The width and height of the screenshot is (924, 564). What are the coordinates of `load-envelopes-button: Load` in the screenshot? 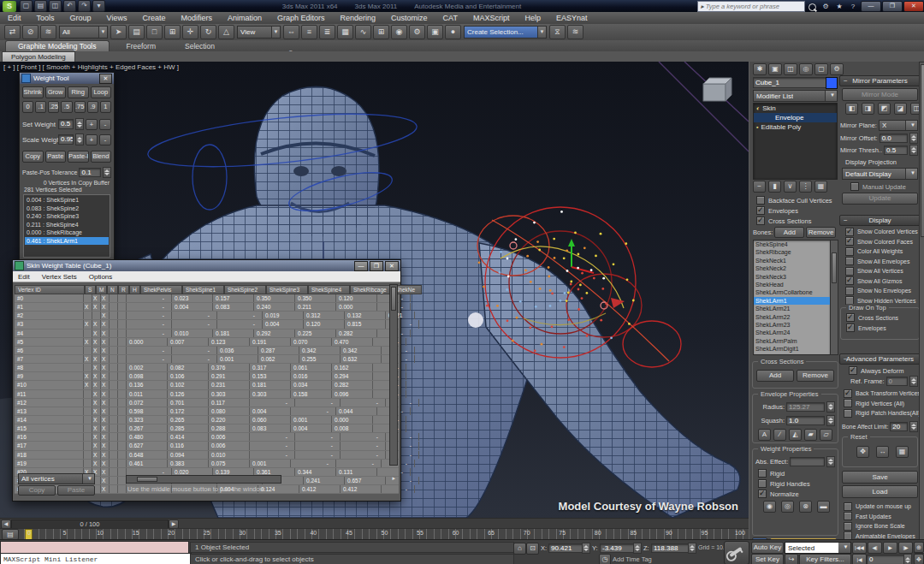 It's located at (880, 491).